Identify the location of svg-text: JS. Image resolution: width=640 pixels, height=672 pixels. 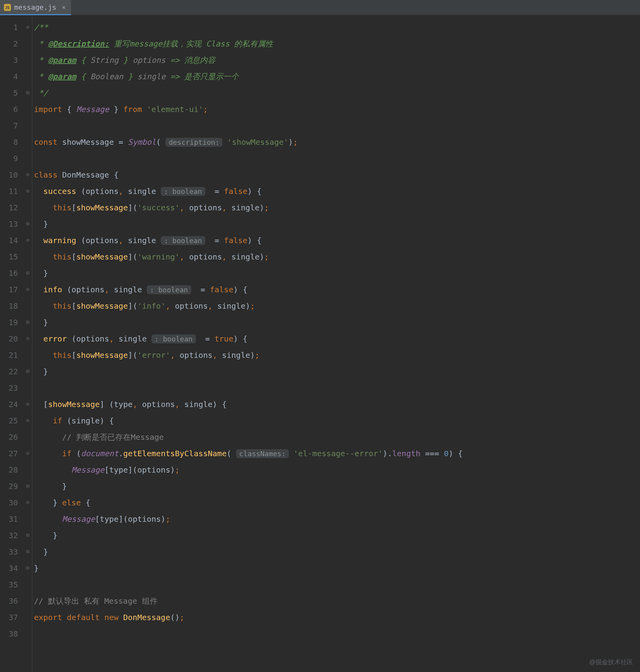
(8, 8).